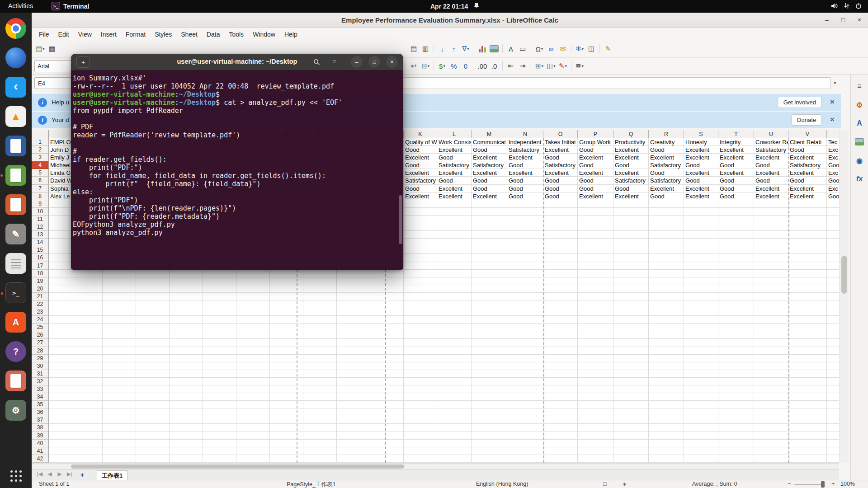 The width and height of the screenshot is (868, 488). What do you see at coordinates (85, 34) in the screenshot?
I see `menu-item-view: View` at bounding box center [85, 34].